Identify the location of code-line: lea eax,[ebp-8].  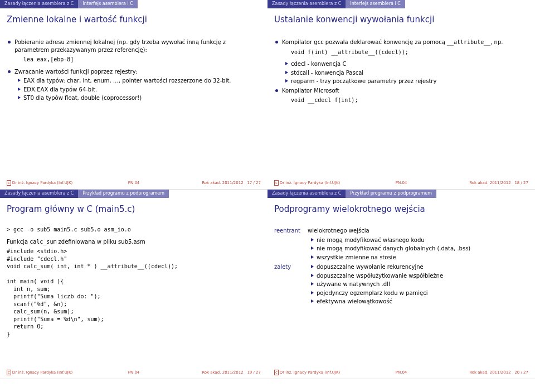
(142, 60).